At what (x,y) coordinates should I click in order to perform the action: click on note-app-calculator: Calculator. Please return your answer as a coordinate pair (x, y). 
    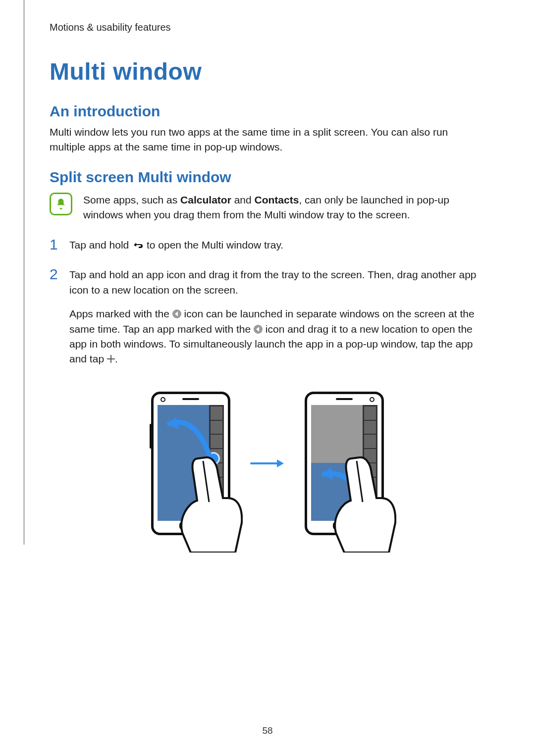
    Looking at the image, I should click on (206, 200).